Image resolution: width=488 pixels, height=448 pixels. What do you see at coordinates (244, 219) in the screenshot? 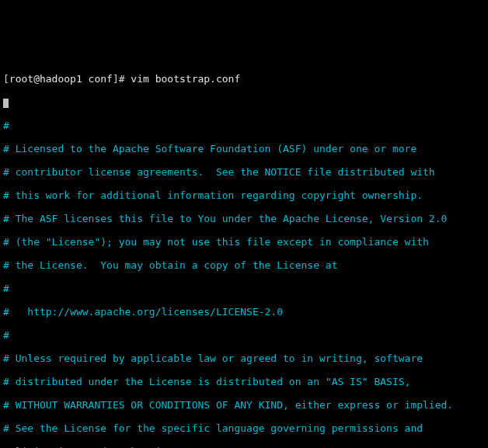
I see `file-line: # The ASF licenses this file to You unde…` at bounding box center [244, 219].